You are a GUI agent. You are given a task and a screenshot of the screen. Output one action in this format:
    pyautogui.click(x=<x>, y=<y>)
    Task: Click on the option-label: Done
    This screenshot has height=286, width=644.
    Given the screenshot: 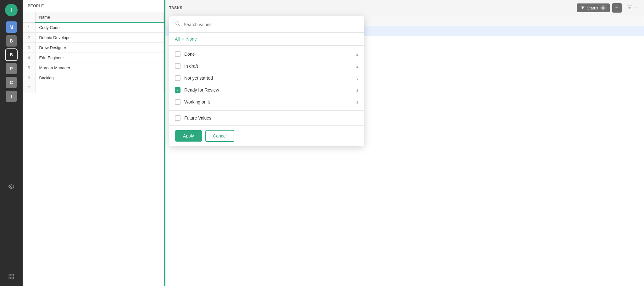 What is the action you would take?
    pyautogui.click(x=269, y=54)
    